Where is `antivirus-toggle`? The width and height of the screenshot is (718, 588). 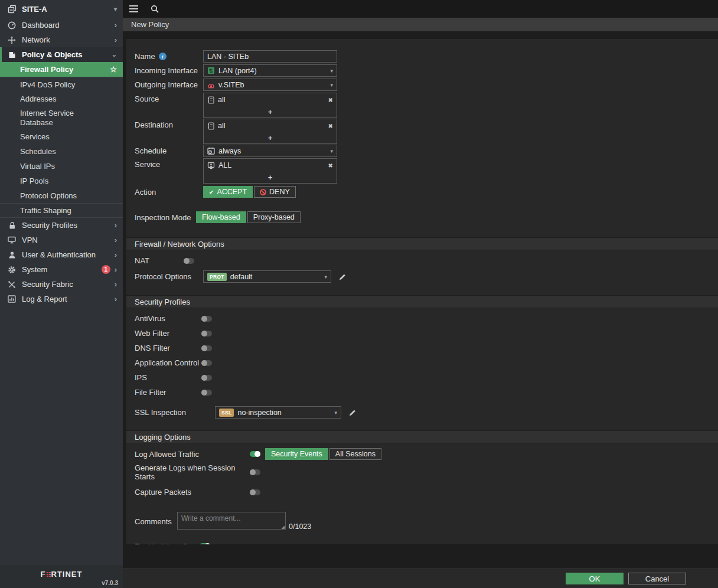
antivirus-toggle is located at coordinates (207, 319).